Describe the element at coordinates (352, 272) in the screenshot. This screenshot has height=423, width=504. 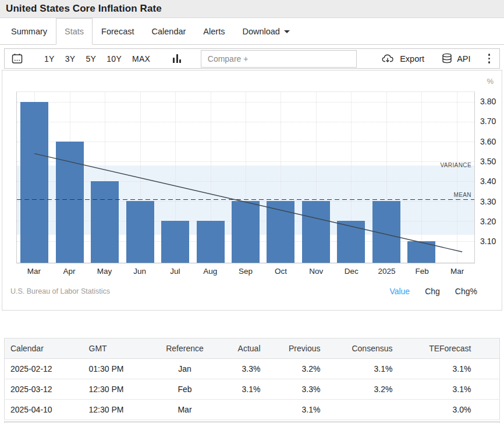
I see `x-tick-label: Dec` at that location.